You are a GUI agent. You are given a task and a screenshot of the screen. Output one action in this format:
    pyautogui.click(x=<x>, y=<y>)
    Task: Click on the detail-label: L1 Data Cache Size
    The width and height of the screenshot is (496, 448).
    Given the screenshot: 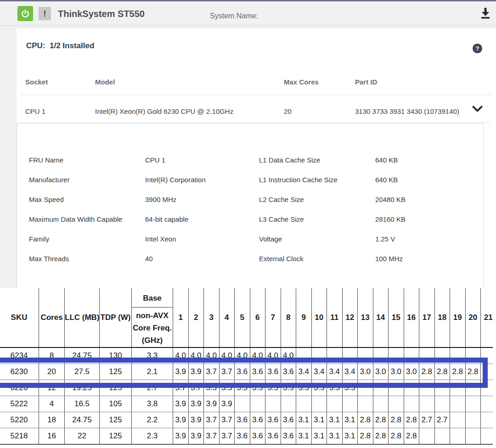 What is the action you would take?
    pyautogui.click(x=317, y=160)
    